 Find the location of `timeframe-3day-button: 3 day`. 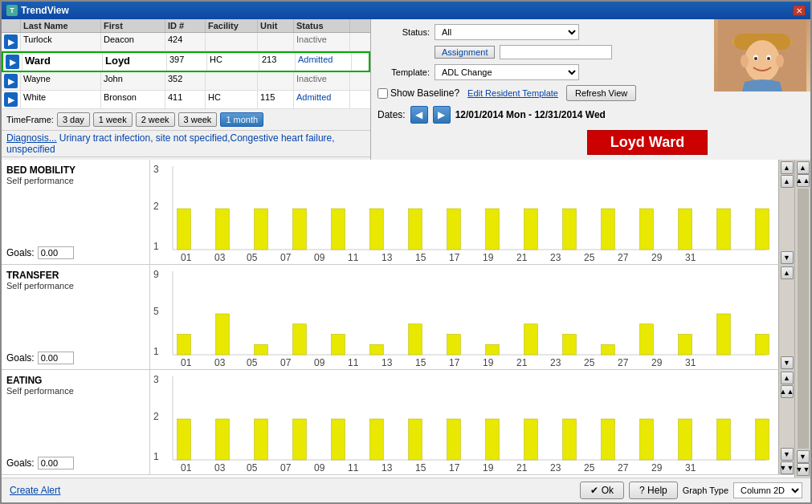

timeframe-3day-button: 3 day is located at coordinates (74, 120).